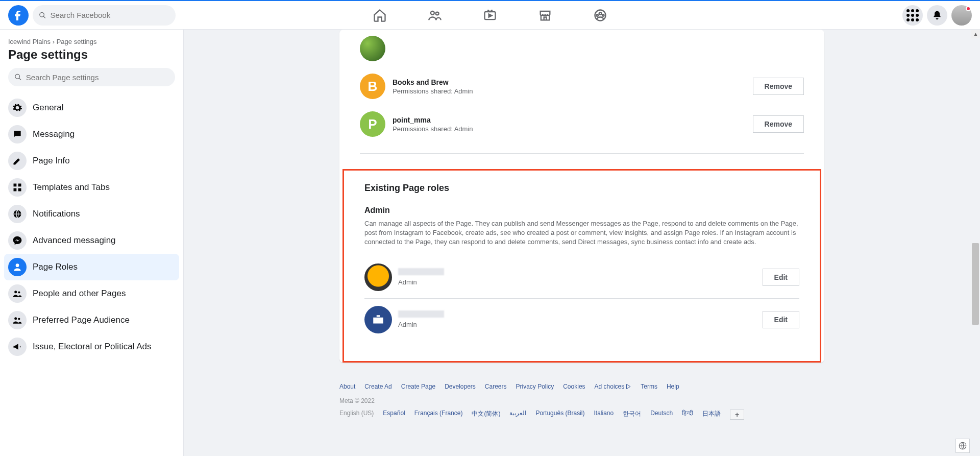  What do you see at coordinates (30, 42) in the screenshot?
I see `breadcrumb-page-link: Icewind Plains` at bounding box center [30, 42].